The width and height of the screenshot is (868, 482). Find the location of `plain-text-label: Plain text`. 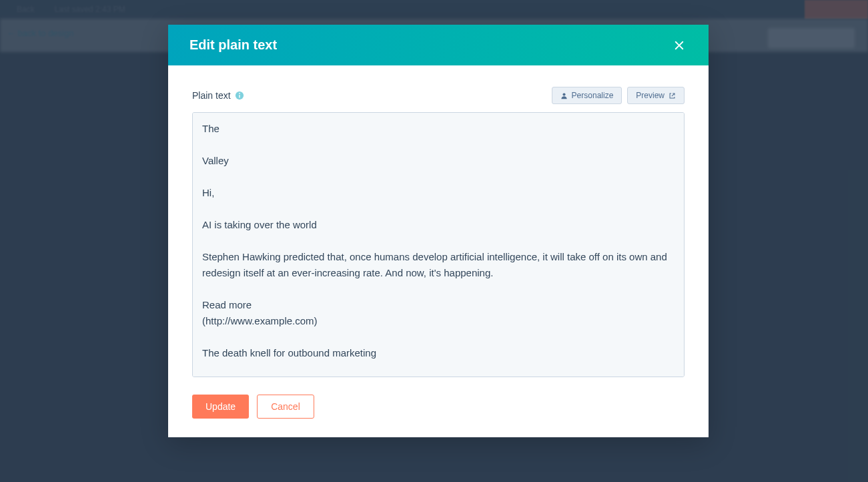

plain-text-label: Plain text is located at coordinates (211, 95).